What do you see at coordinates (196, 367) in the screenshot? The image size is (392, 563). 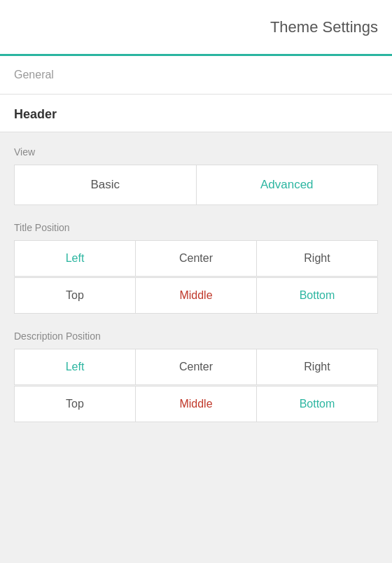 I see `description-position-row1: Left Center Right` at bounding box center [196, 367].